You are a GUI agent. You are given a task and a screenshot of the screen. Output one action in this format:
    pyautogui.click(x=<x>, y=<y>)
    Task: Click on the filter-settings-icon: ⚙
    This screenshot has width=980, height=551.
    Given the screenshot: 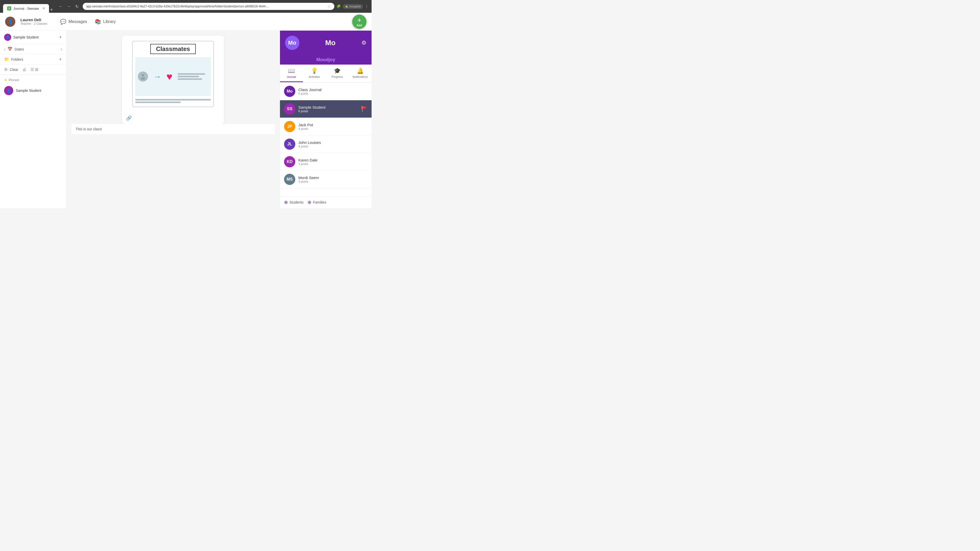 What is the action you would take?
    pyautogui.click(x=6, y=69)
    